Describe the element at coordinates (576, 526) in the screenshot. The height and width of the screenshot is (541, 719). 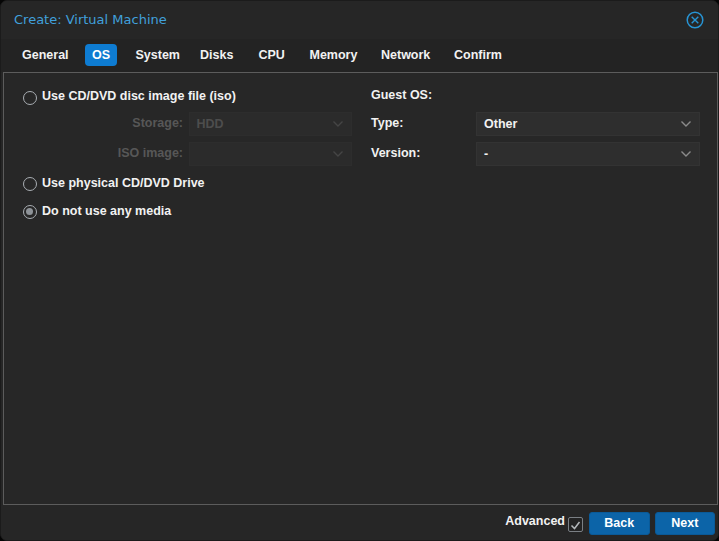
I see `check-icon` at that location.